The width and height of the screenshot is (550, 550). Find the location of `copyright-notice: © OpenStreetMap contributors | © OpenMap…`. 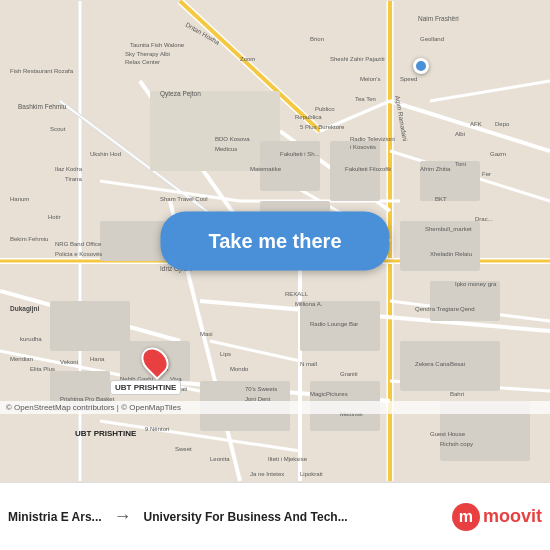

copyright-notice: © OpenStreetMap contributors | © OpenMap… is located at coordinates (275, 408).